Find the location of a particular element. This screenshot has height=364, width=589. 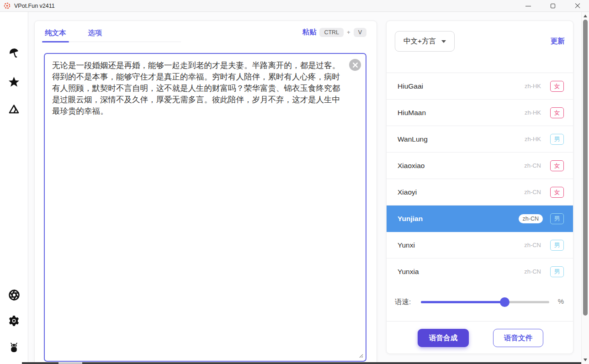

umbrella-icon is located at coordinates (14, 53).